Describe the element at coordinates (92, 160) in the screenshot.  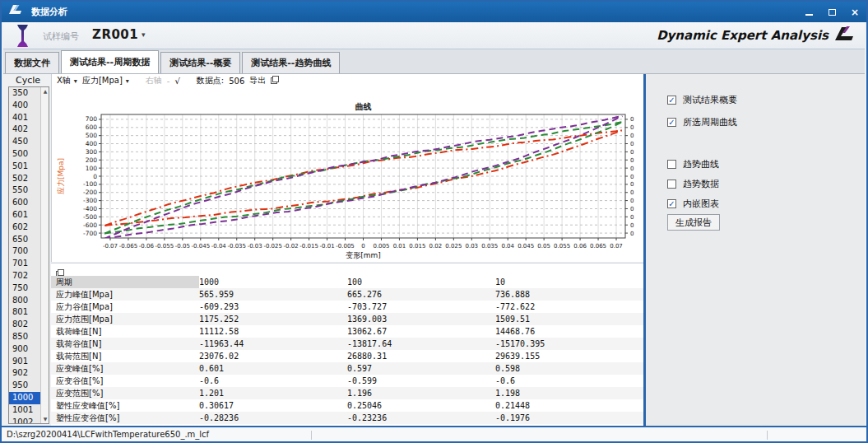
I see `svg-text: 200` at that location.